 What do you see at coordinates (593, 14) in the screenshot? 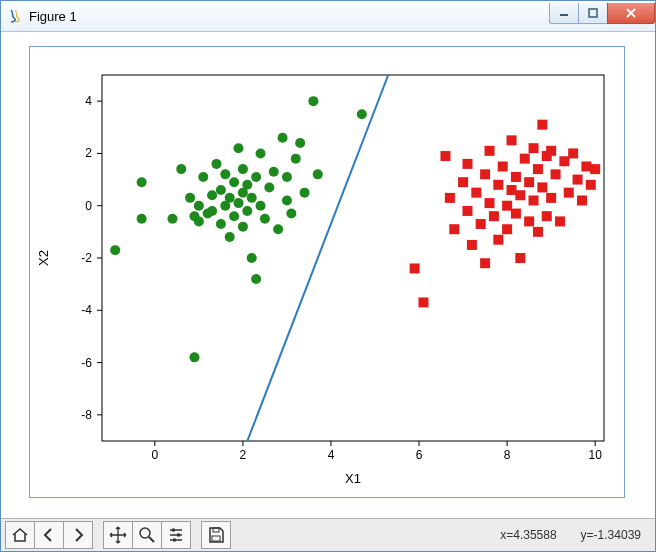
I see `maximize-button` at bounding box center [593, 14].